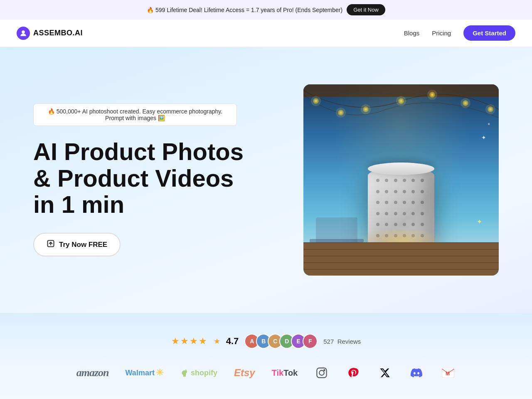  Describe the element at coordinates (244, 373) in the screenshot. I see `brand-etsy: Etsy` at that location.